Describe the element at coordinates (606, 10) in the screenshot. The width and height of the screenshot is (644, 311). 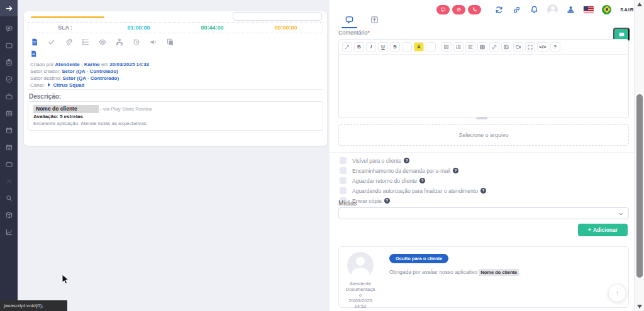
I see `language-br-button` at that location.